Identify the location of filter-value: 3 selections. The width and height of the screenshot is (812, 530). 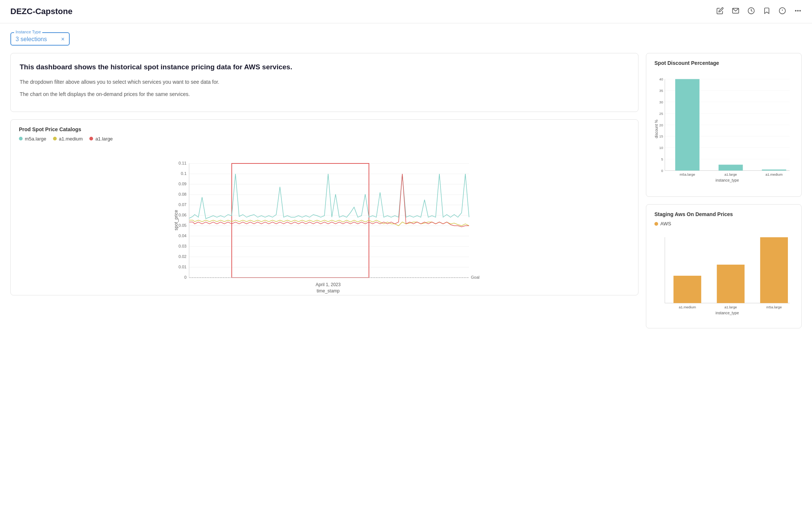
(31, 39).